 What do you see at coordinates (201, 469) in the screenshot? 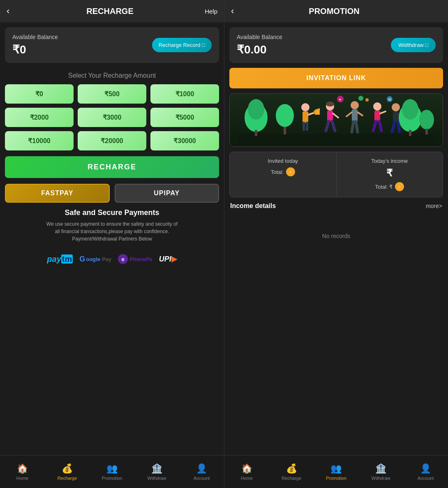
I see `account-icon-left: 👤` at bounding box center [201, 469].